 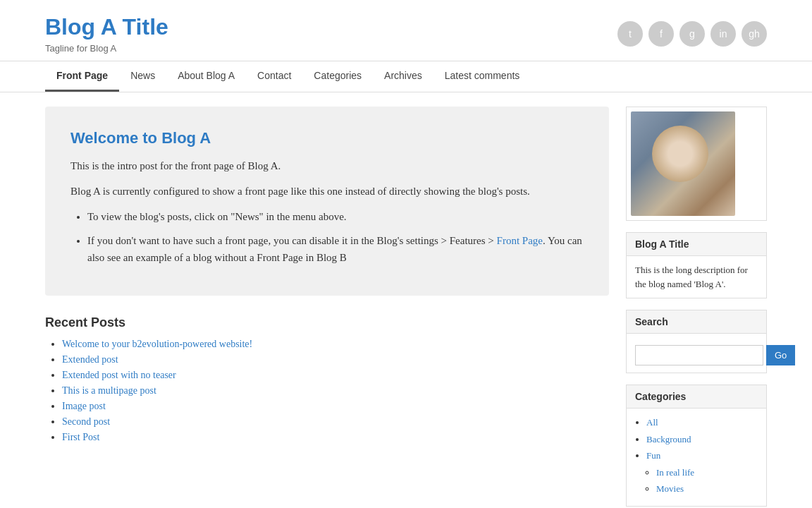 I want to click on welcome-title: Welcome to Blog A, so click(x=327, y=138).